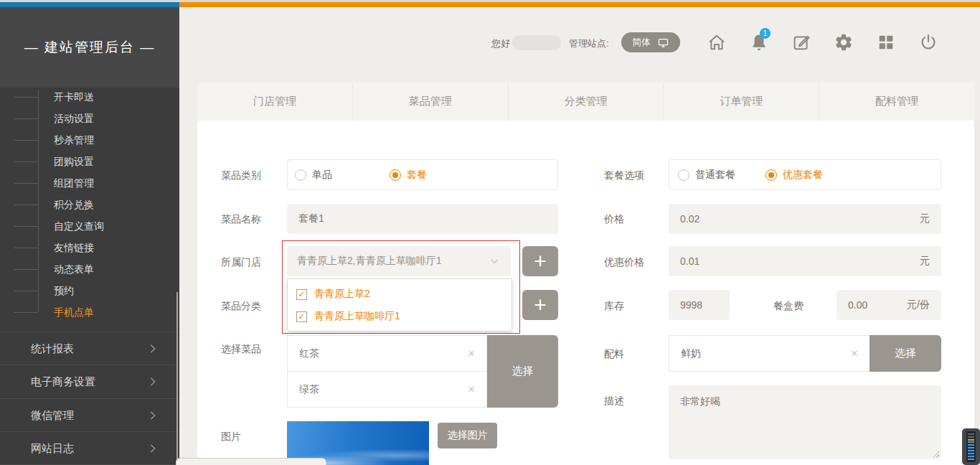  I want to click on price-label: 价格, so click(614, 220).